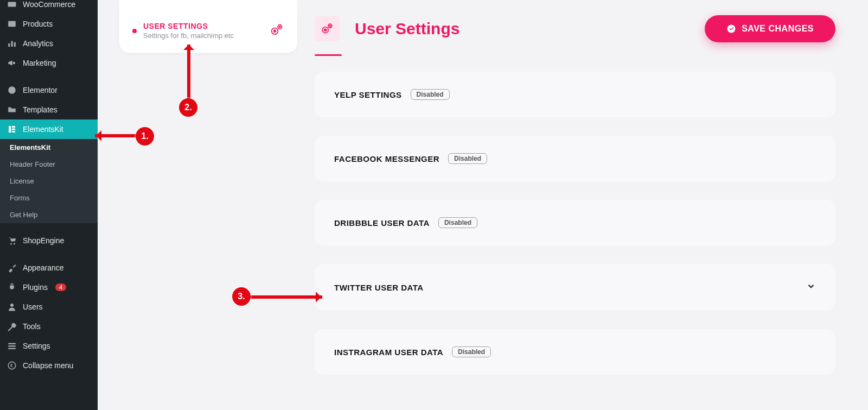 The image size is (868, 410). I want to click on sidebar-item-elementskit: ElementsKit, so click(49, 129).